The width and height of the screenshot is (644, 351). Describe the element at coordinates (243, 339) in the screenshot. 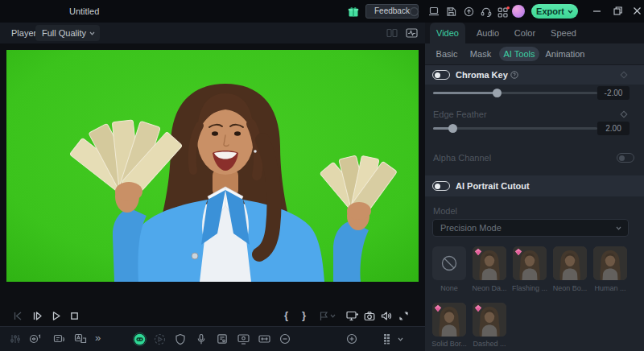

I see `screen-share-icon` at that location.